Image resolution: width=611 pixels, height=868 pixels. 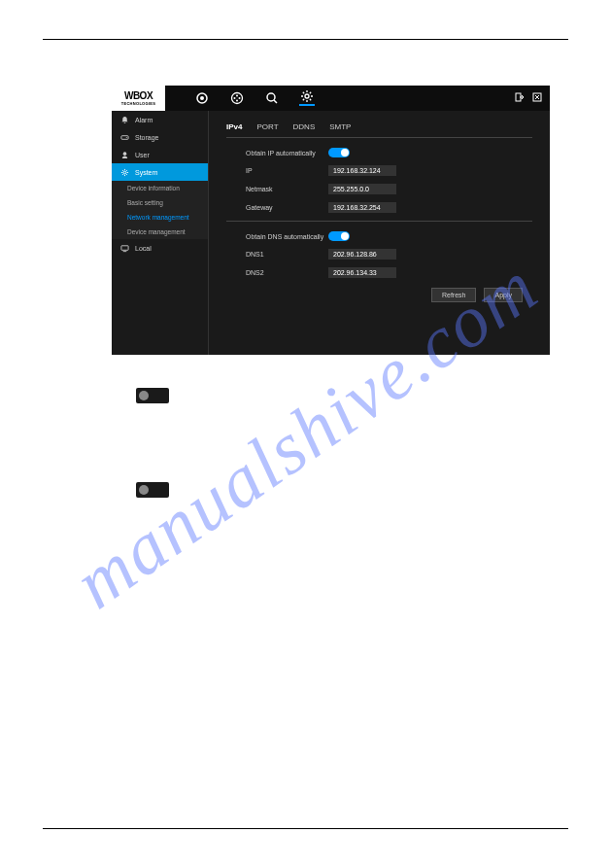 I want to click on obtain-ip-label: Obtain IP automatically, so click(x=288, y=154).